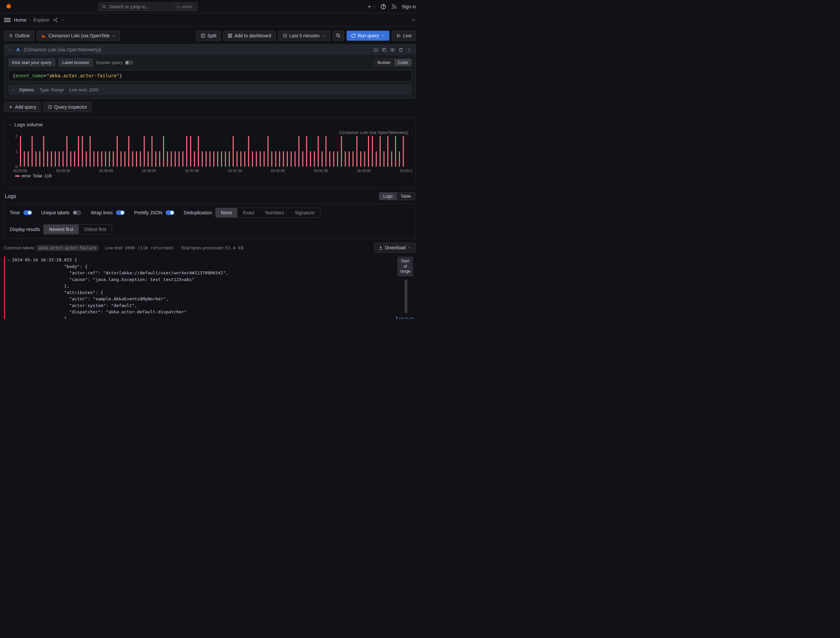 This screenshot has height=638, width=840. What do you see at coordinates (208, 36) in the screenshot?
I see `split-button: Split` at bounding box center [208, 36].